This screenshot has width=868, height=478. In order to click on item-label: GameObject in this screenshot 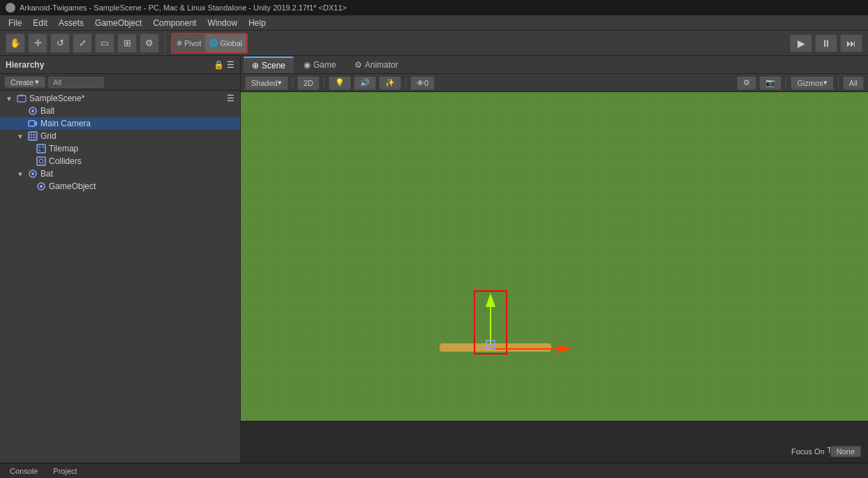, I will do `click(73, 186)`.